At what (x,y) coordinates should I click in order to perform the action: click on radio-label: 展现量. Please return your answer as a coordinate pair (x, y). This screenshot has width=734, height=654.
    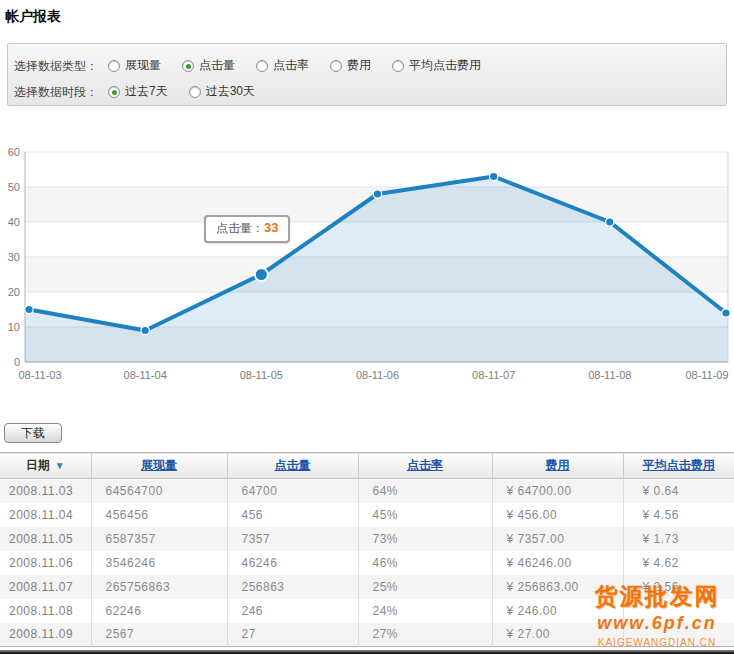
    Looking at the image, I should click on (143, 66).